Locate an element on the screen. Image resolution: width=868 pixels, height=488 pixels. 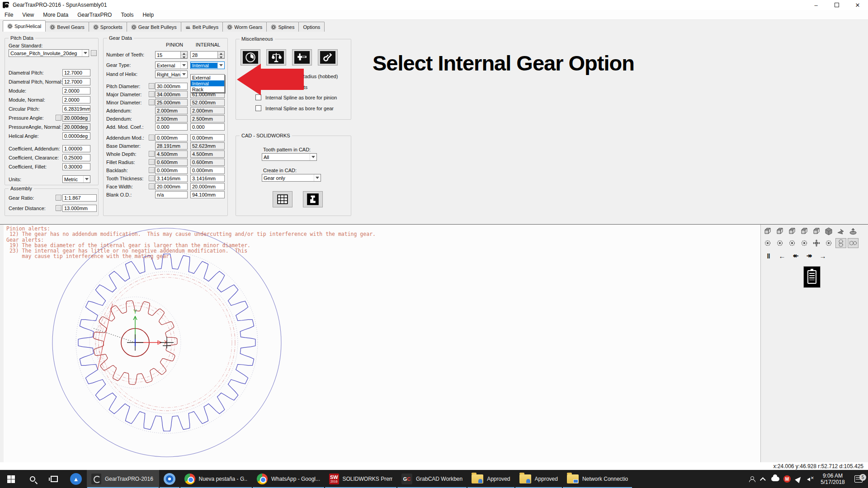
gear-measure-button is located at coordinates (250, 57).